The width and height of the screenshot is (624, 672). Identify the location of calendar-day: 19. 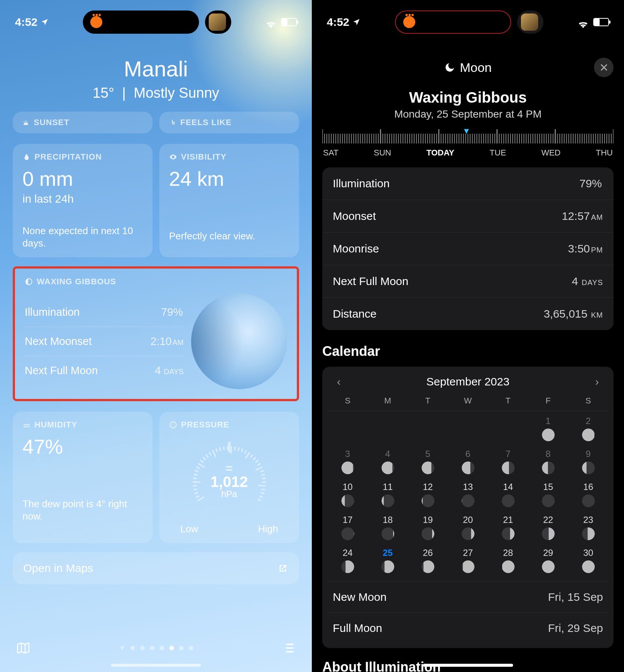
(428, 527).